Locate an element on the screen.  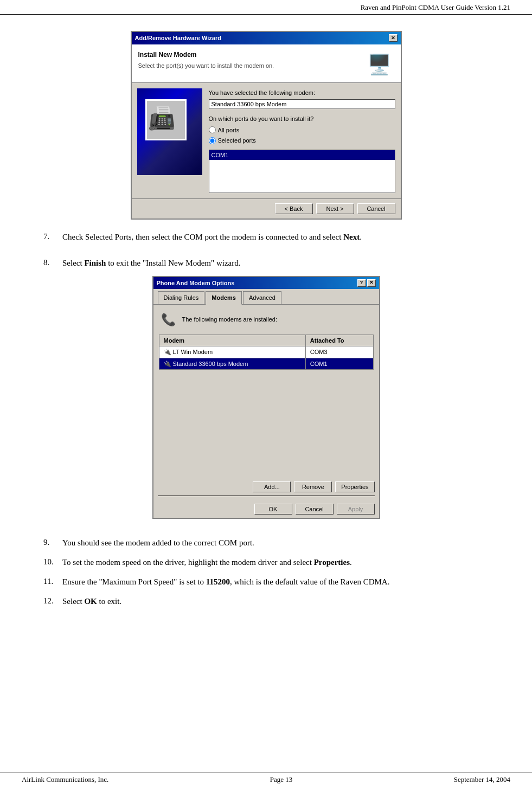
modems-table: Modem Attached To 🔌 LT Win Modem is located at coordinates (266, 352).